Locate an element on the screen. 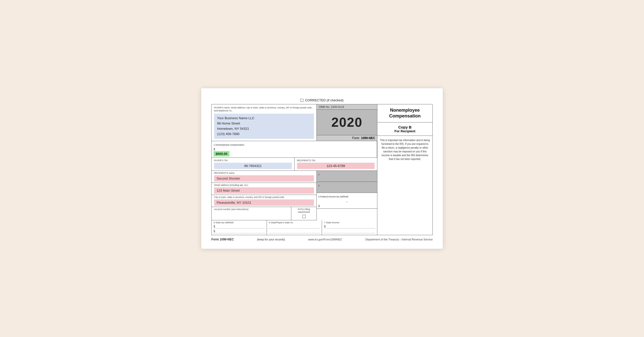 The image size is (644, 337). payer-address-box: Your Business Name LLC 88 Home Street Ho… is located at coordinates (264, 126).